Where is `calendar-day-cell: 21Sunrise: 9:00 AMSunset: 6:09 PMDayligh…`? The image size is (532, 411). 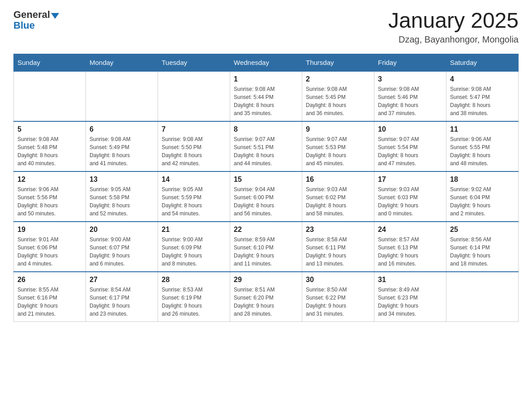 calendar-day-cell: 21Sunrise: 9:00 AMSunset: 6:09 PMDayligh… is located at coordinates (194, 247).